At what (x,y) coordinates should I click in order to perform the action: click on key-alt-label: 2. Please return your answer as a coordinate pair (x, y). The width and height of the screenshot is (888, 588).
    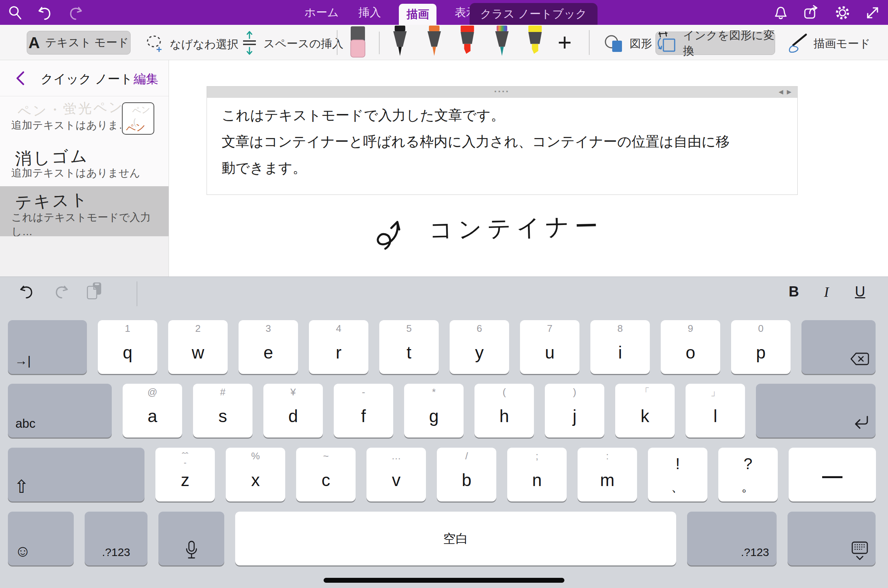
    Looking at the image, I should click on (198, 328).